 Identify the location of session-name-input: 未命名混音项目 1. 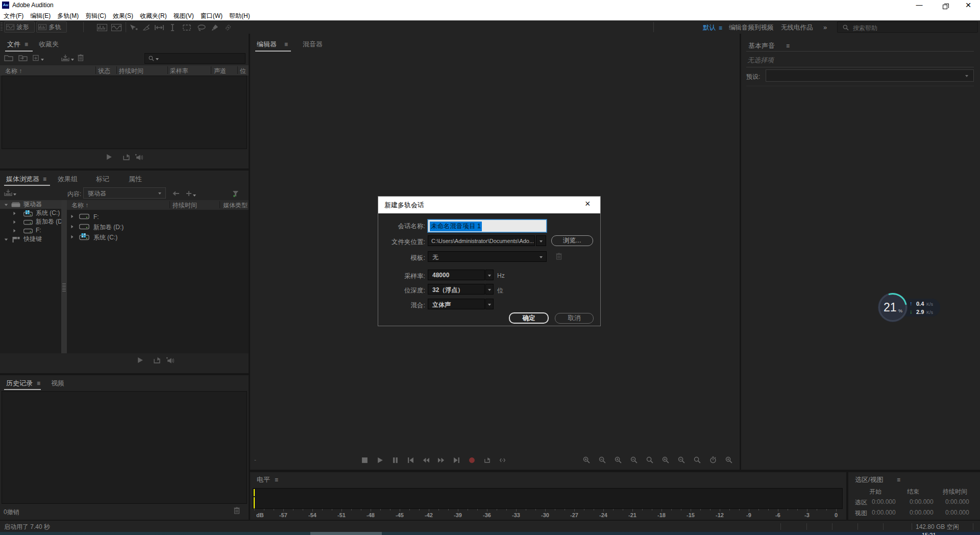
(487, 226).